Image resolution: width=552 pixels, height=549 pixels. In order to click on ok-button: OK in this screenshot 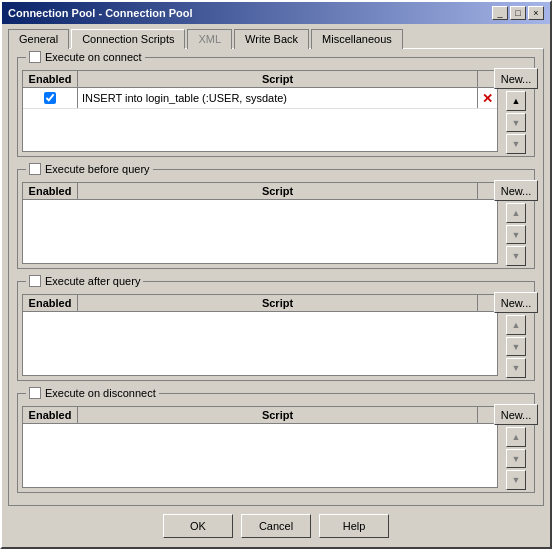, I will do `click(198, 526)`.